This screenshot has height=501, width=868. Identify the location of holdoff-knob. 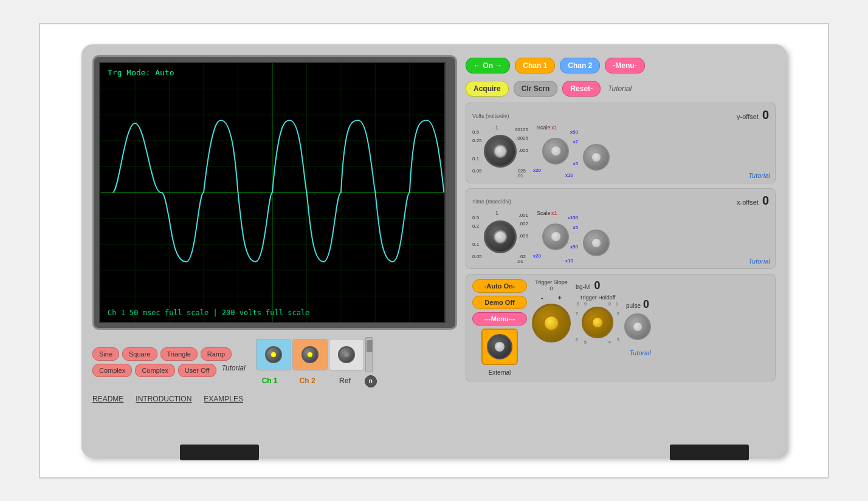
(598, 322).